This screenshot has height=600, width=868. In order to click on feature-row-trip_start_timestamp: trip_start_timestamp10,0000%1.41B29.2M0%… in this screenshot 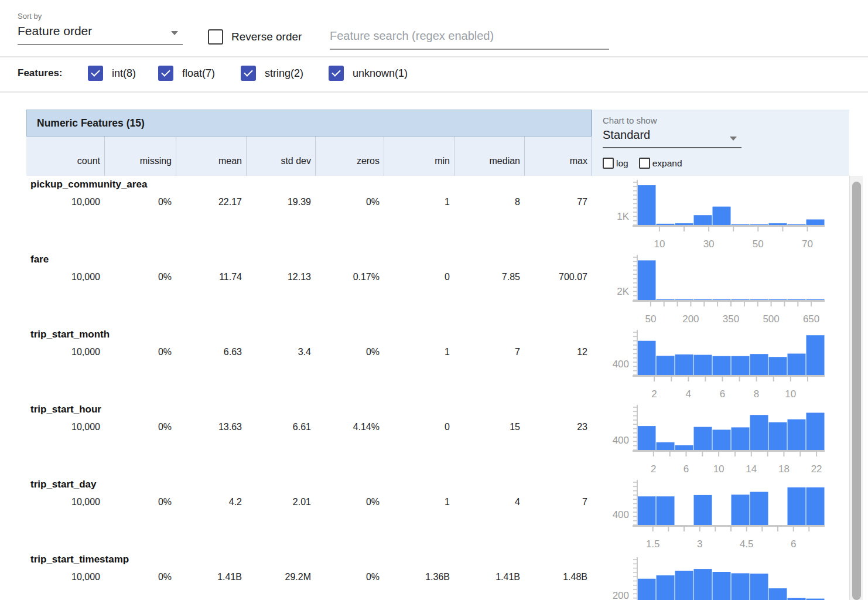, I will do `click(309, 575)`.